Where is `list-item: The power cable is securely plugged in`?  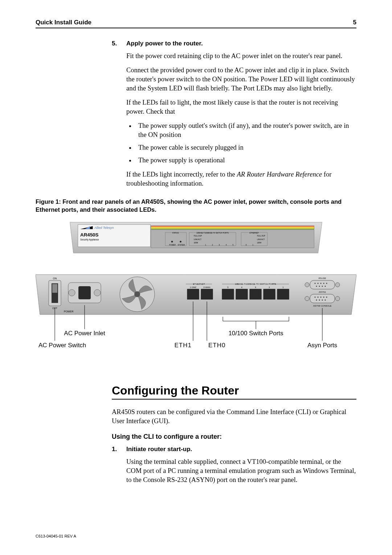
list-item: The power cable is securely plugged in is located at coordinates (246, 147).